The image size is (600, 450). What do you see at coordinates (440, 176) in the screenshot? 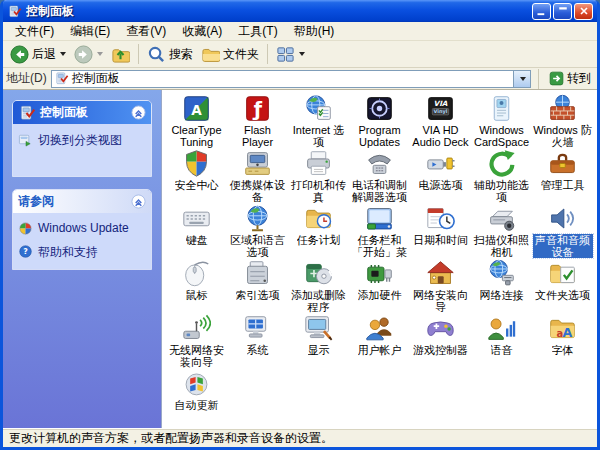
I see `item-power-options: 电源选项` at bounding box center [440, 176].